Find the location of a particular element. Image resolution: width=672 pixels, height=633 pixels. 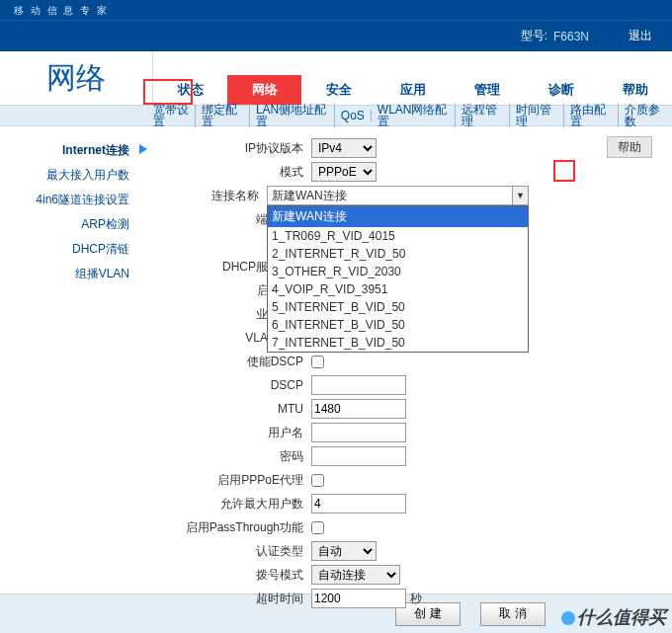

select-auth: 自动 is located at coordinates (344, 551).